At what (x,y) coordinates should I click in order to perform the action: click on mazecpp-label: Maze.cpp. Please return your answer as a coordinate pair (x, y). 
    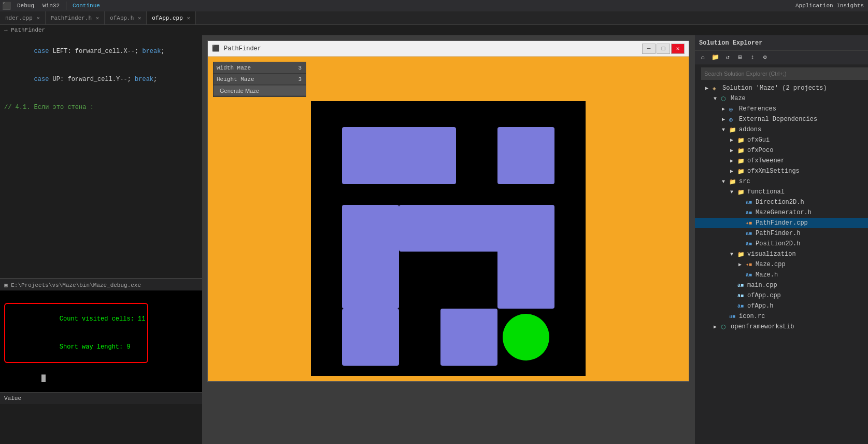
    Looking at the image, I should click on (812, 265).